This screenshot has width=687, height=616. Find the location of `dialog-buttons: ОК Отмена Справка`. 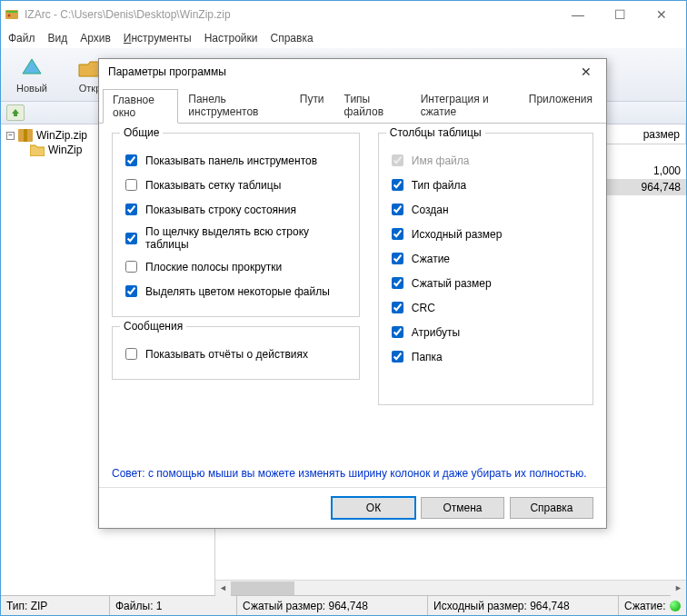

dialog-buttons: ОК Отмена Справка is located at coordinates (353, 507).